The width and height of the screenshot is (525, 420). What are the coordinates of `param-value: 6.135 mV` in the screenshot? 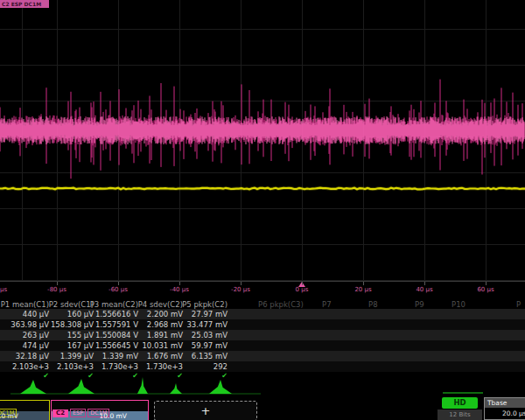 It's located at (200, 357).